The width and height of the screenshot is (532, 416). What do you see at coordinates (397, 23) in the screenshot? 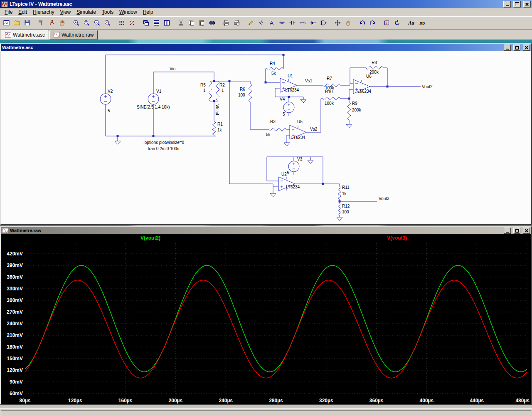
I see `rotate-button` at bounding box center [397, 23].